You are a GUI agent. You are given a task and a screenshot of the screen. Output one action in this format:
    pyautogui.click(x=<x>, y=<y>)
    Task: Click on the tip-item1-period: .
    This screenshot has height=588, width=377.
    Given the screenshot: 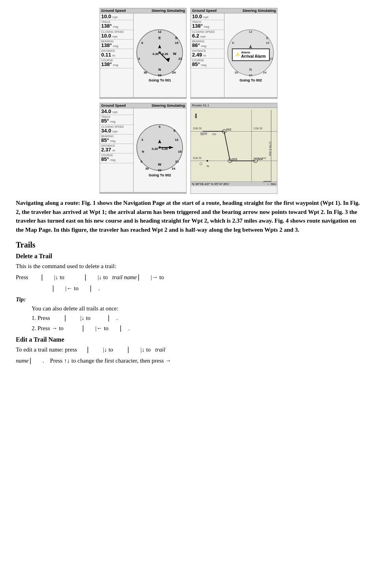 What is the action you would take?
    pyautogui.click(x=117, y=318)
    